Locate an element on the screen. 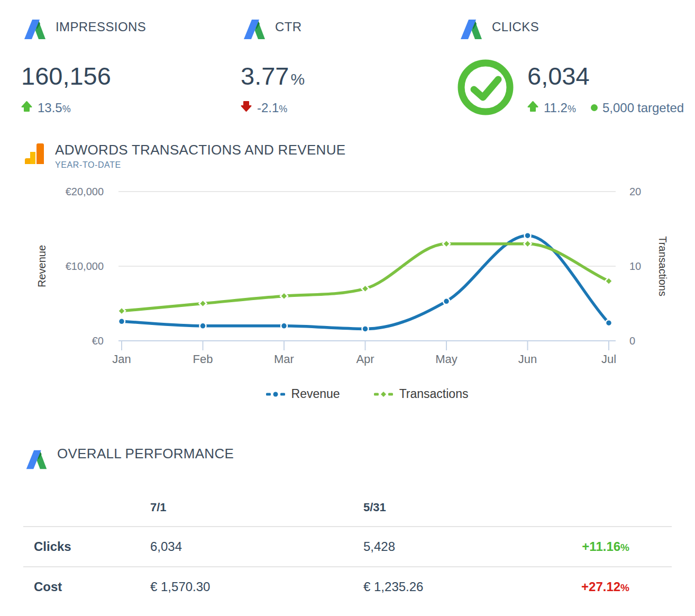 This screenshot has width=695, height=616. legend-item-revenue: Revenue is located at coordinates (303, 394).